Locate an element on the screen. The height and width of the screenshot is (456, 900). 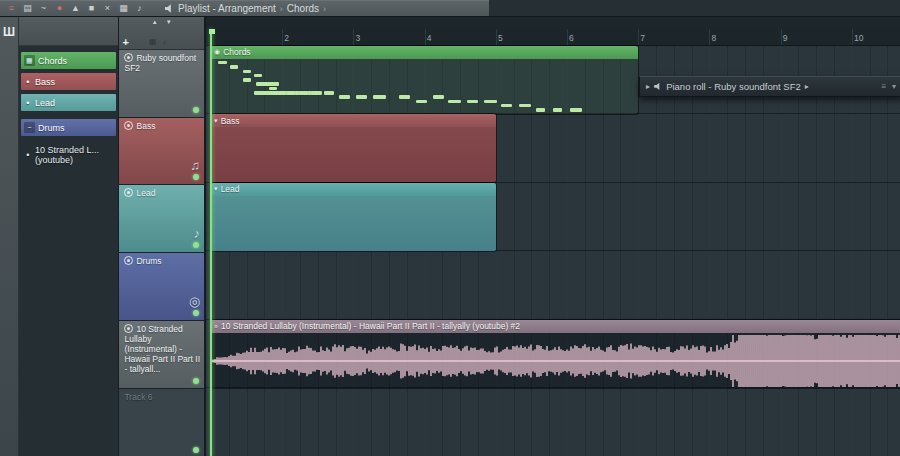
track-header-audio: 10 Stranded Lullaby (Instrumental) - Haw… is located at coordinates (162, 355).